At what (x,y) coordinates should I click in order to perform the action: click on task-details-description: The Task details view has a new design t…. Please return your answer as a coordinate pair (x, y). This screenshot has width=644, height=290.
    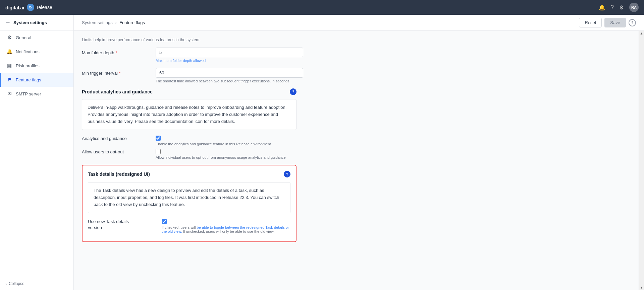
    Looking at the image, I should click on (189, 198).